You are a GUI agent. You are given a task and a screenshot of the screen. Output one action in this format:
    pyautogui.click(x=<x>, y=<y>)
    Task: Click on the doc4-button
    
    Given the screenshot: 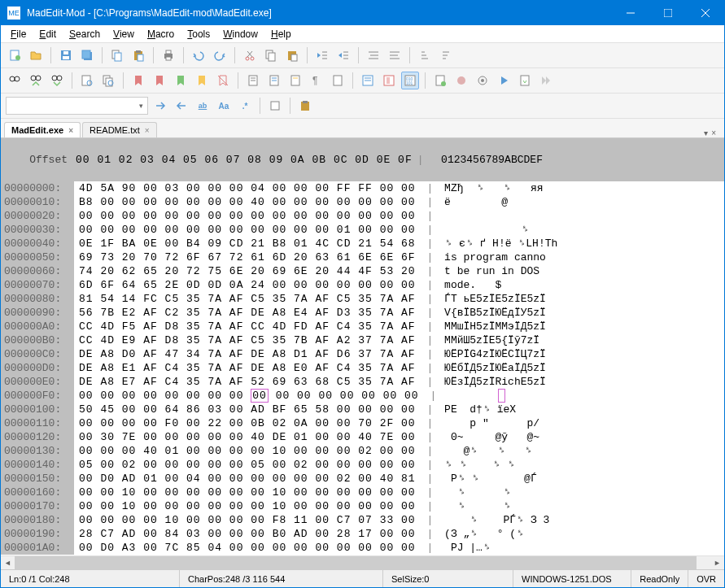 What is the action you would take?
    pyautogui.click(x=338, y=81)
    